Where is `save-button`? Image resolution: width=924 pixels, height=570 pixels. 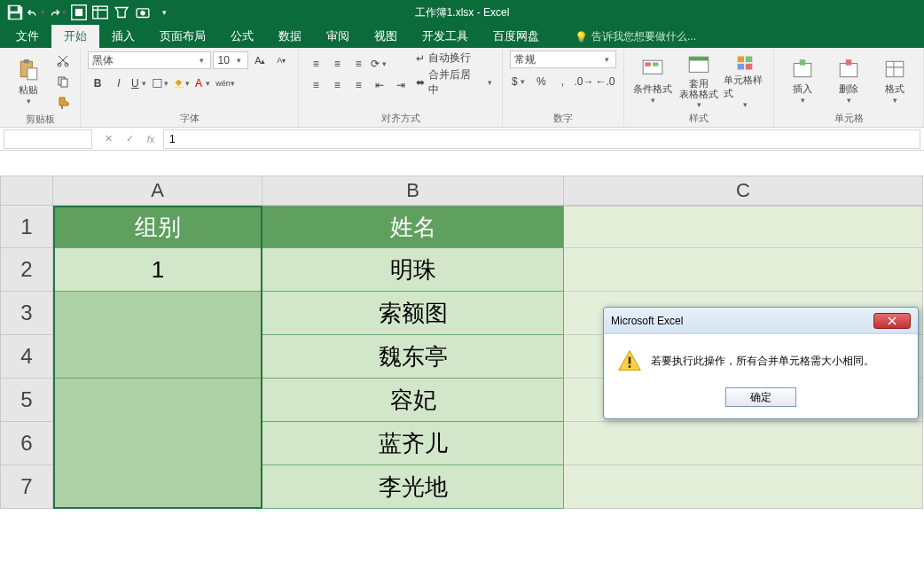 save-button is located at coordinates (15, 12).